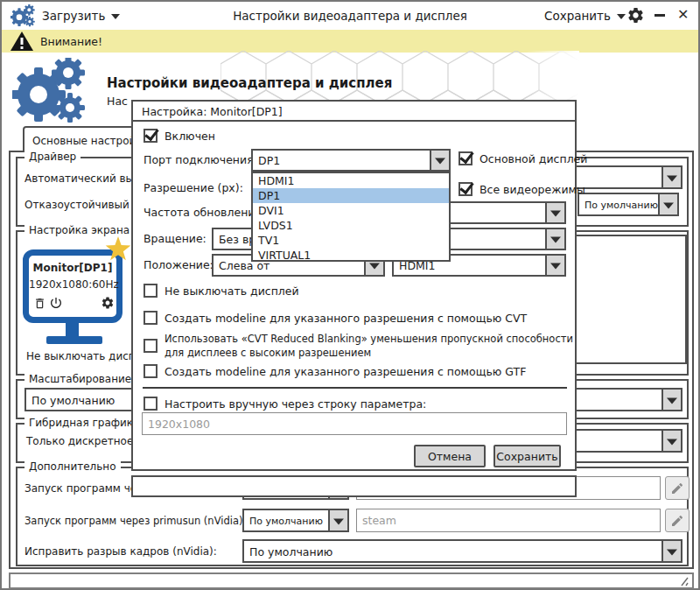  Describe the element at coordinates (350, 16) in the screenshot. I see `window-title: Настройки видеоадаптера и дисплея` at that location.